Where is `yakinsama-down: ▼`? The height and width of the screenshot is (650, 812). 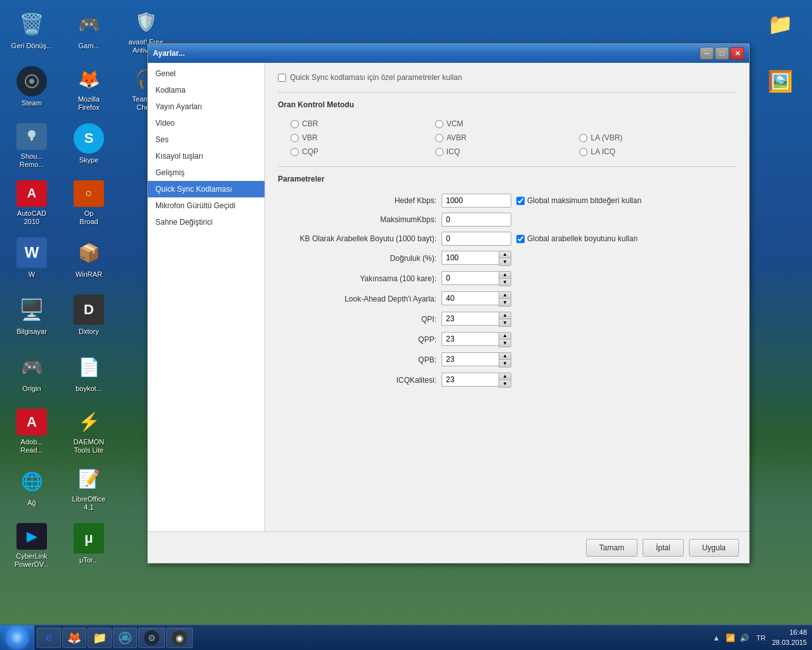 yakinsama-down: ▼ is located at coordinates (505, 282).